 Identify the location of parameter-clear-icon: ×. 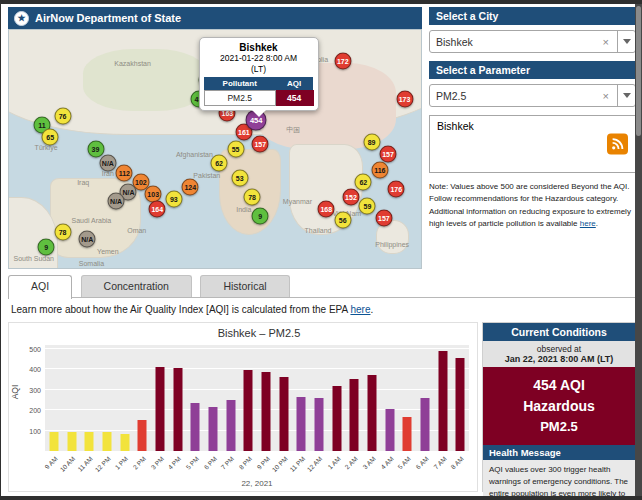
(606, 96).